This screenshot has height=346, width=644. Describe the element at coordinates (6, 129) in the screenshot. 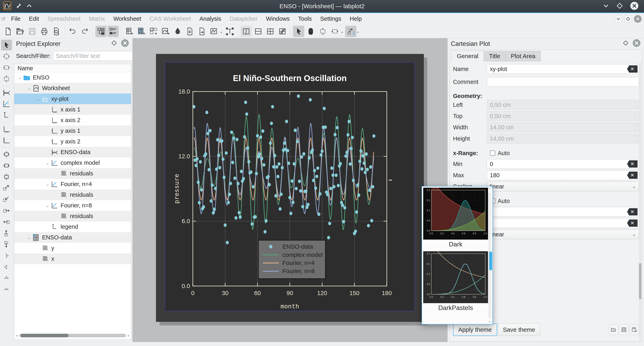

I see `add-x-axis-button` at that location.